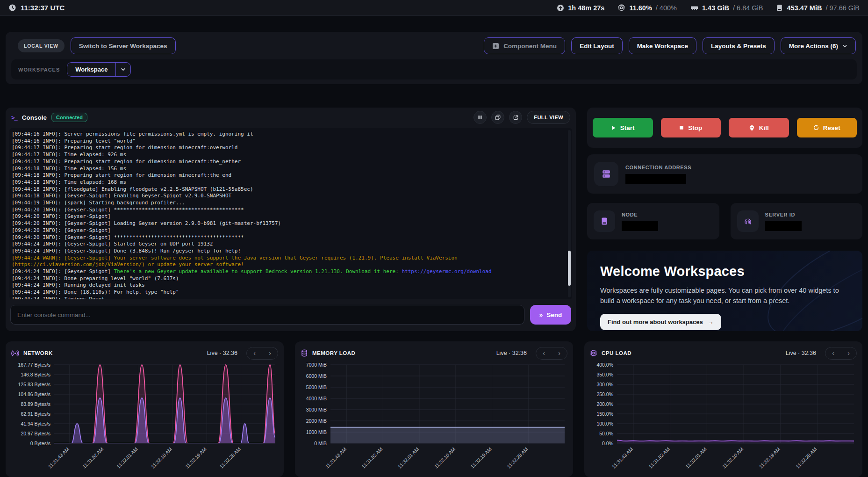 Image resolution: width=868 pixels, height=477 pixels. I want to click on send-command-button: » Send, so click(551, 315).